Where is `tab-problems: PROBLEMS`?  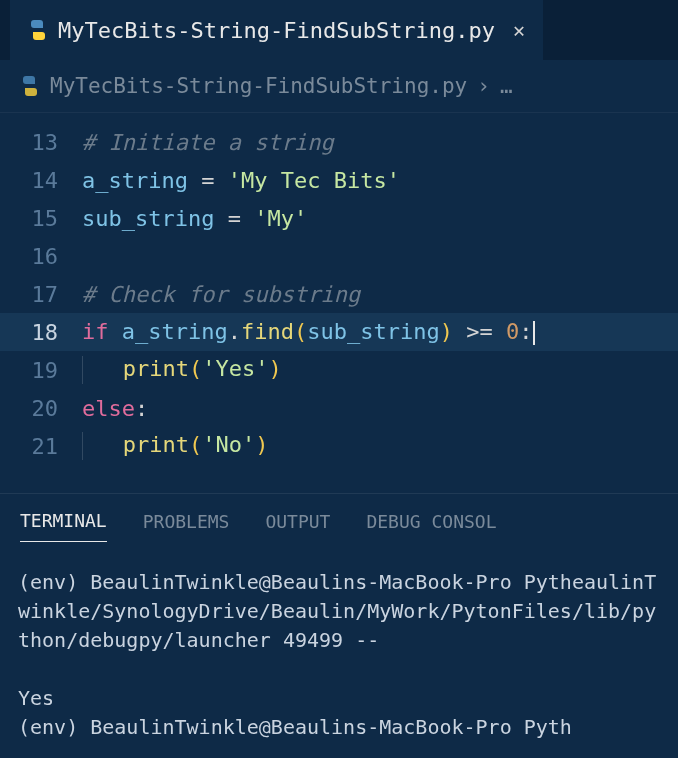
tab-problems: PROBLEMS is located at coordinates (186, 526).